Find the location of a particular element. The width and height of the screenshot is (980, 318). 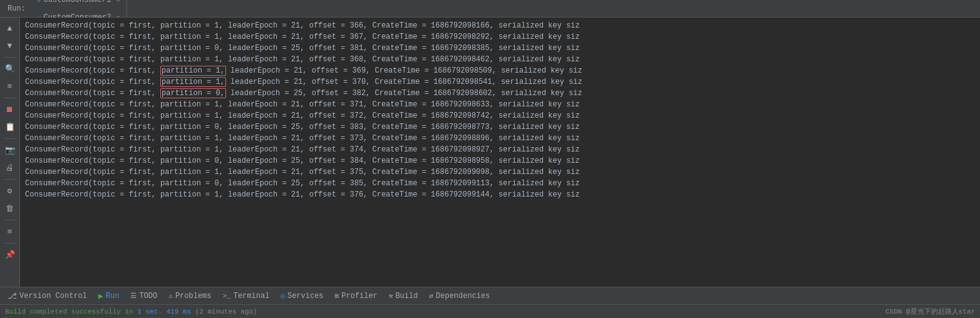

bottom-btn-label: Run is located at coordinates (113, 296).